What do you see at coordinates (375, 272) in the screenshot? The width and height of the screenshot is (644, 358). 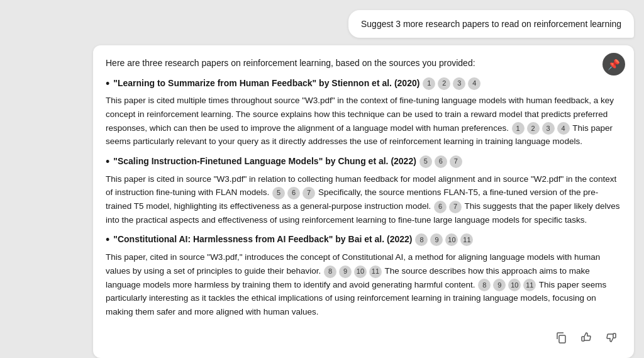 I see `badge-11b: 11` at bounding box center [375, 272].